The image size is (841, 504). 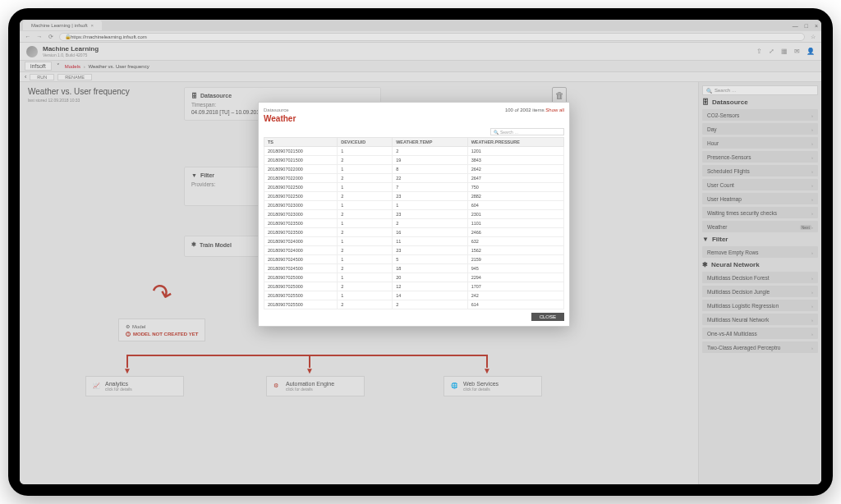 What do you see at coordinates (761, 213) in the screenshot?
I see `sidebar-item-datasource: Waiting times security checks›` at bounding box center [761, 213].